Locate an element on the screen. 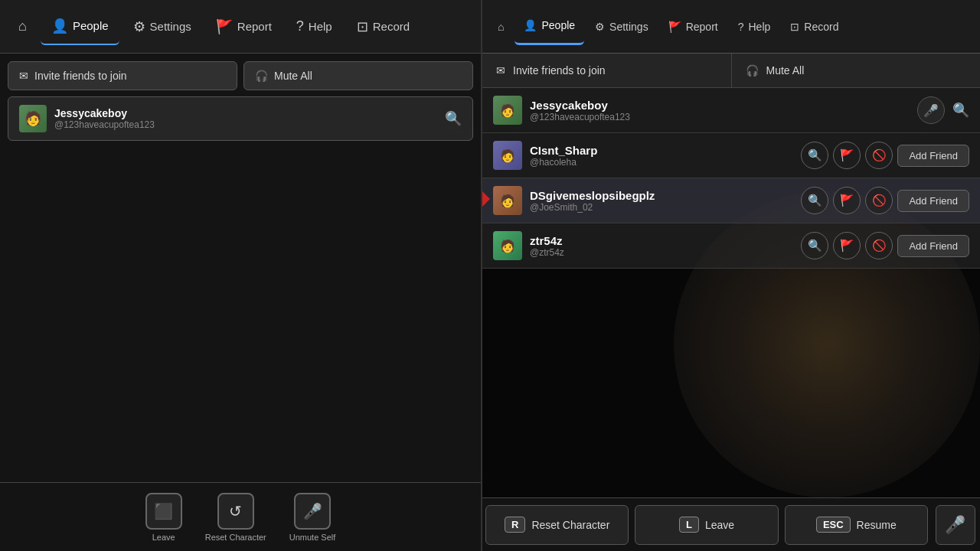 The width and height of the screenshot is (980, 551). ztr54z-add-friend-button: Add Friend is located at coordinates (933, 246).